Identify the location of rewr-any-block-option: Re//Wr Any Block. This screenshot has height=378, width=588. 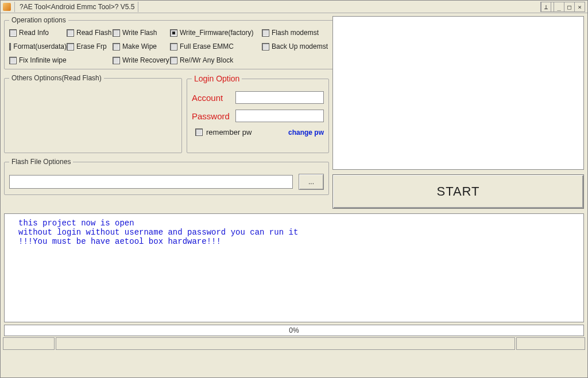
(216, 60).